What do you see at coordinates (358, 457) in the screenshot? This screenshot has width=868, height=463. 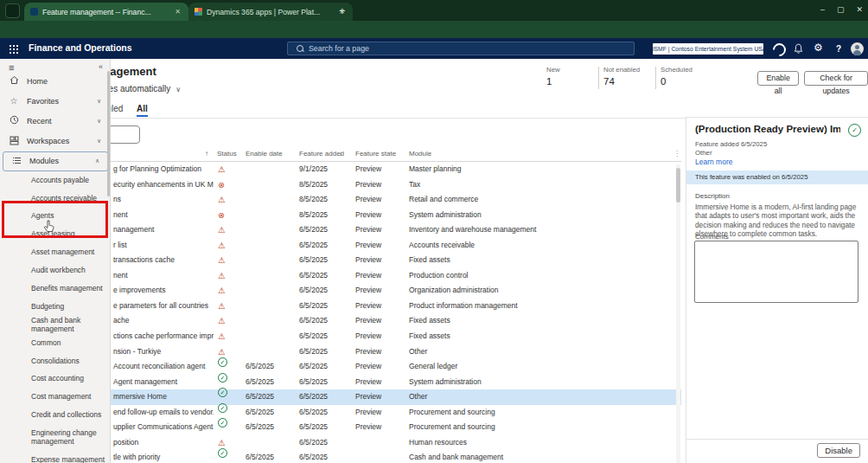 I see `table-row: tle with priority✓6/5/20256/5/2025Cash a…` at bounding box center [358, 457].